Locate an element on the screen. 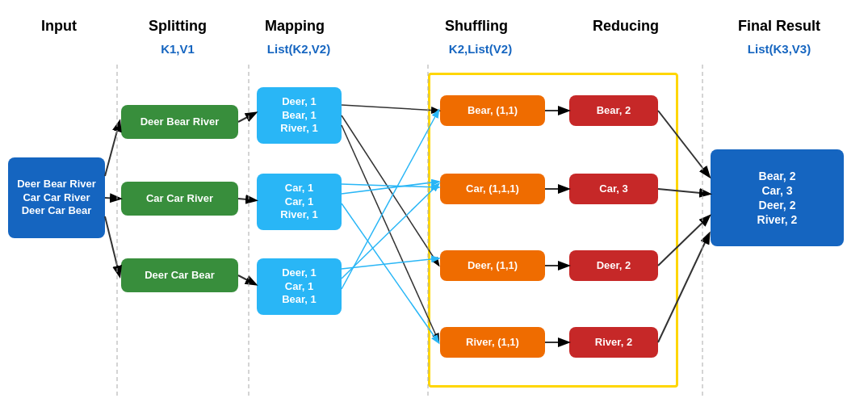  sub-header-shuffling: K2,List(V2) is located at coordinates (480, 48).